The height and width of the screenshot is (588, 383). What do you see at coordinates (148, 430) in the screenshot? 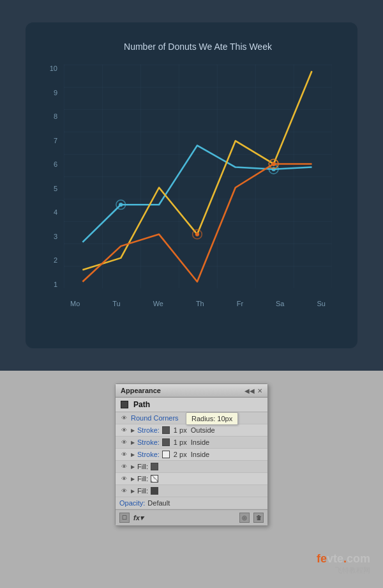
I see `stroke-label-1: Stroke:` at bounding box center [148, 430].